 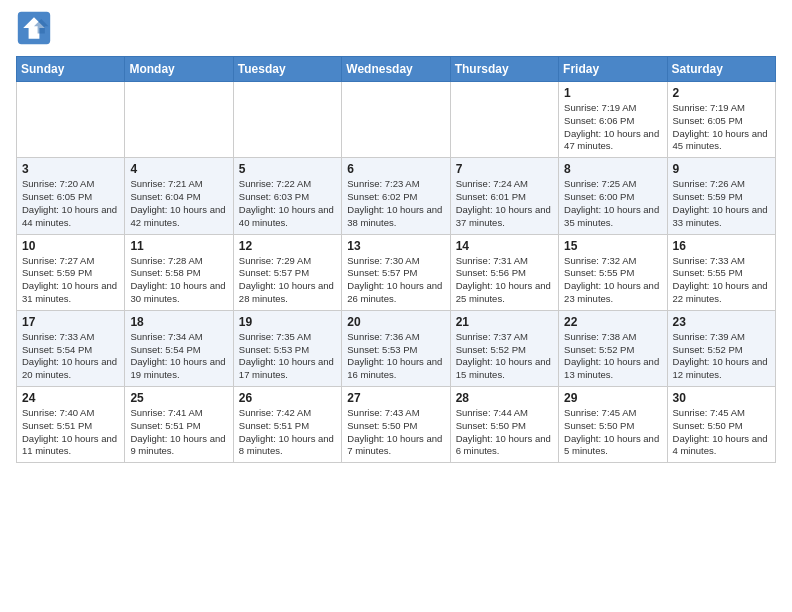 What do you see at coordinates (396, 398) in the screenshot?
I see `day-number: 27` at bounding box center [396, 398].